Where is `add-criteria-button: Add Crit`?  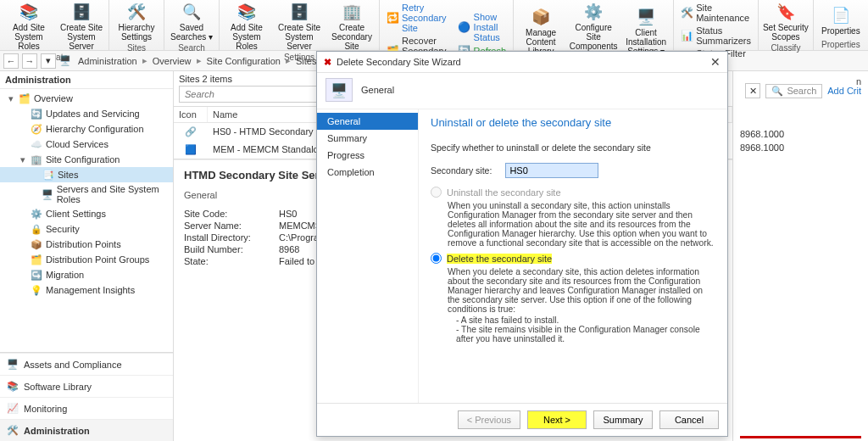 add-criteria-button: Add Crit is located at coordinates (844, 91).